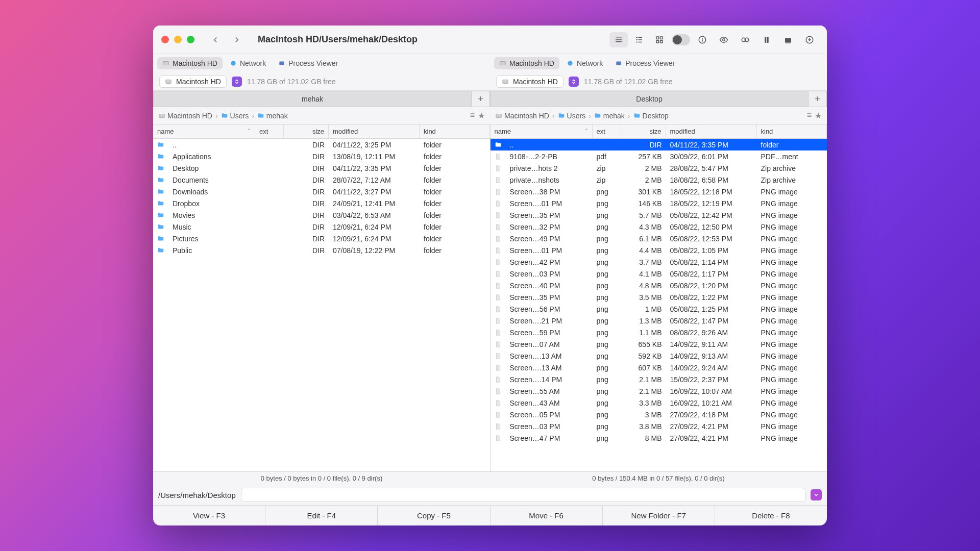  Describe the element at coordinates (659, 427) in the screenshot. I see `file-row: Screen…03 PMpng3.8 MB27/09/22, 4:21 PMPN…` at that location.